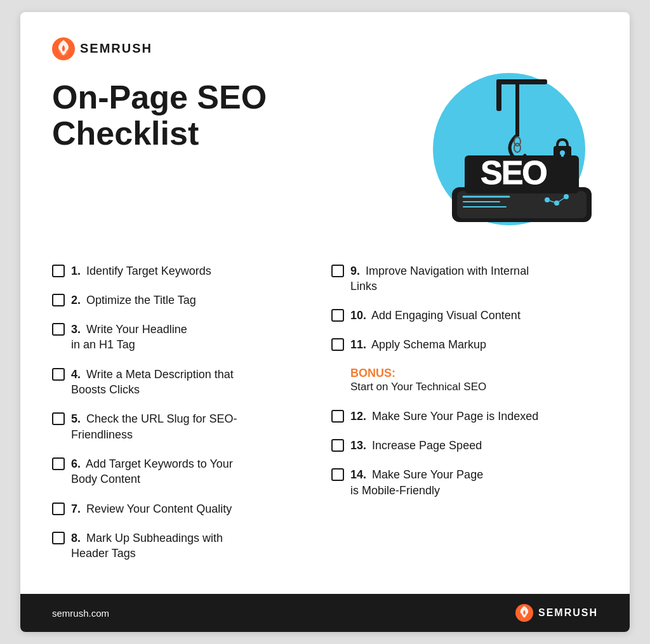 The image size is (650, 644). I want to click on footer-brand-name: SEMRUSH, so click(568, 613).